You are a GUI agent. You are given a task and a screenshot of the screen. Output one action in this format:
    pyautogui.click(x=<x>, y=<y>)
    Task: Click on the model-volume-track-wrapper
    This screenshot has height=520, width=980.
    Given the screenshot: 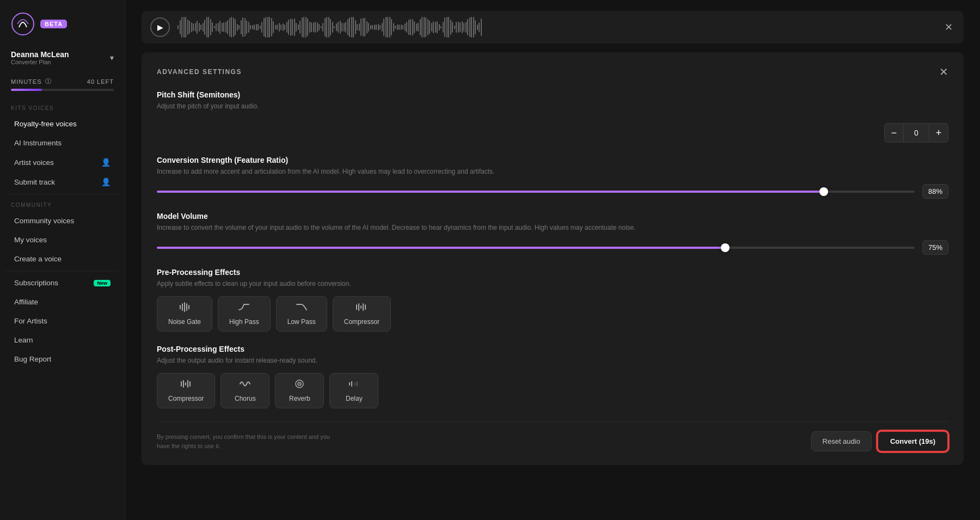 What is the action you would take?
    pyautogui.click(x=536, y=248)
    